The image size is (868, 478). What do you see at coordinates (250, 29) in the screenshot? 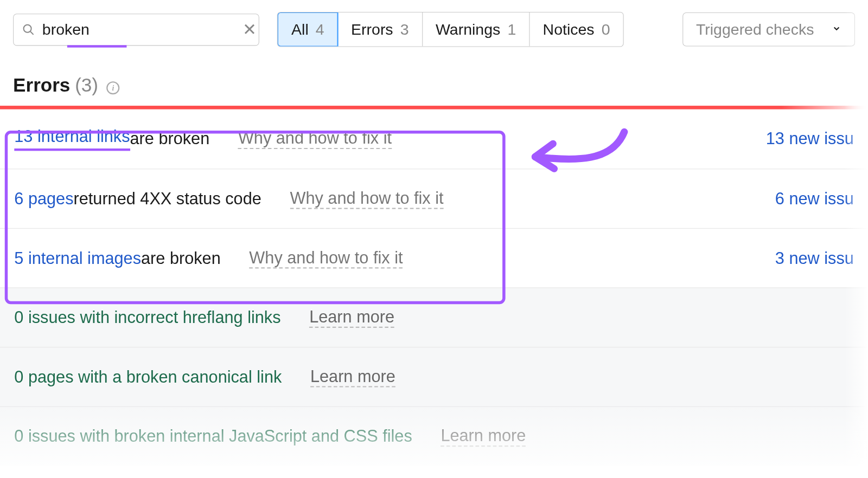
I see `clear-icon: ✕` at bounding box center [250, 29].